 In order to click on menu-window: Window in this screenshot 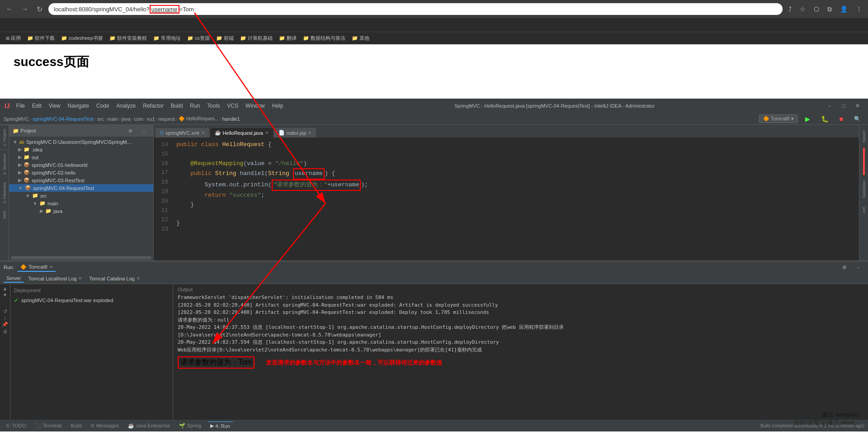, I will do `click(255, 106)`.